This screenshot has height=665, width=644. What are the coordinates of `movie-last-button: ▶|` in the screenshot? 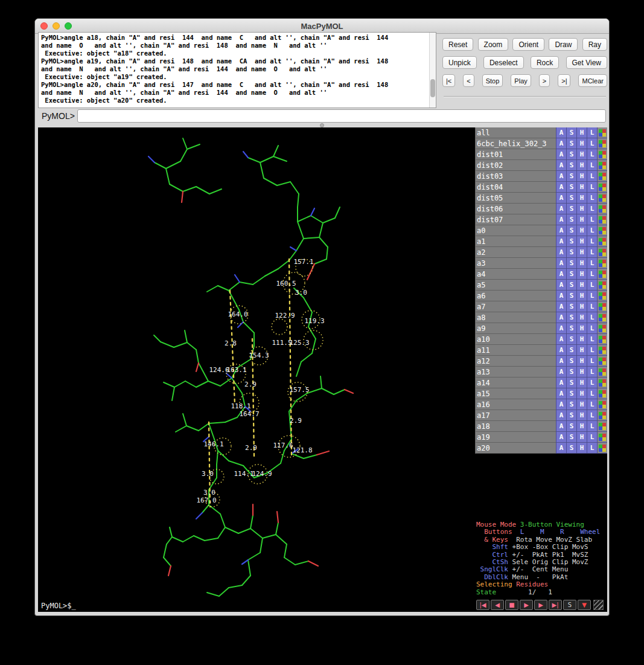 It's located at (555, 605).